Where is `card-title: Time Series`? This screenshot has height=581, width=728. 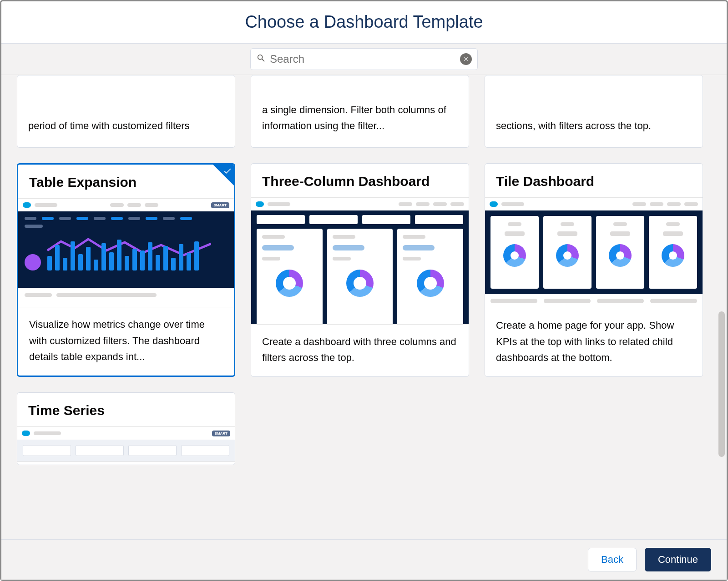
card-title: Time Series is located at coordinates (126, 410).